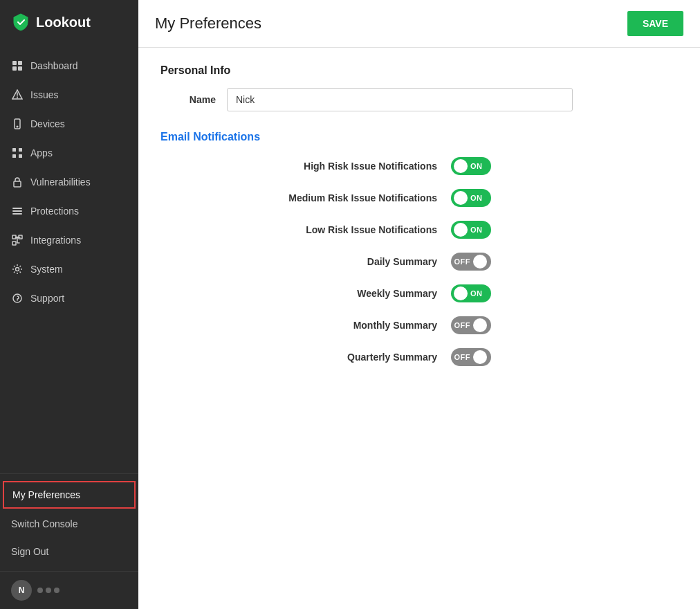 The width and height of the screenshot is (700, 609). What do you see at coordinates (69, 66) in the screenshot?
I see `sidebar-item-dashboard: Dashboard` at bounding box center [69, 66].